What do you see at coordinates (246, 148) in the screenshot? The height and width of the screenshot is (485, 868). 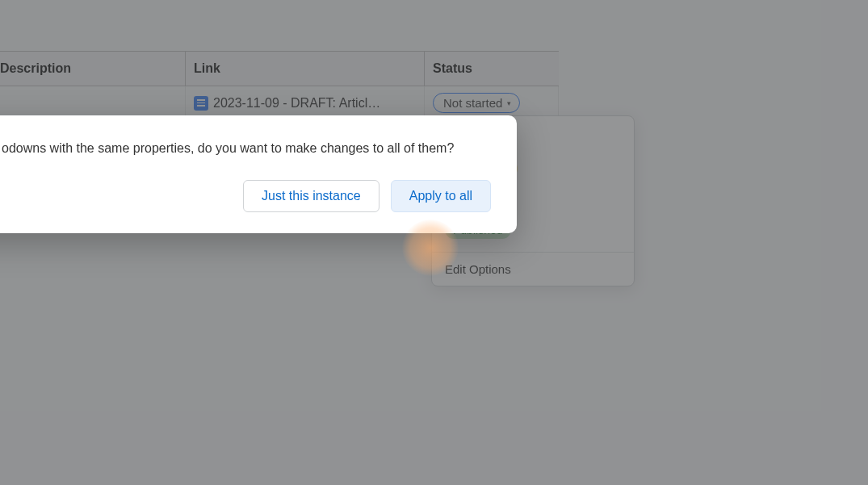 I see `modal-message: odowns with the same properties, do you …` at bounding box center [246, 148].